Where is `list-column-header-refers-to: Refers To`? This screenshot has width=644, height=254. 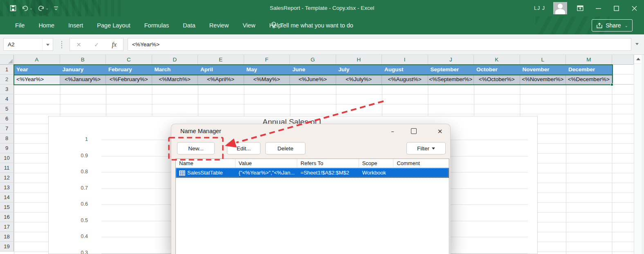 list-column-header-refers-to: Refers To is located at coordinates (328, 163).